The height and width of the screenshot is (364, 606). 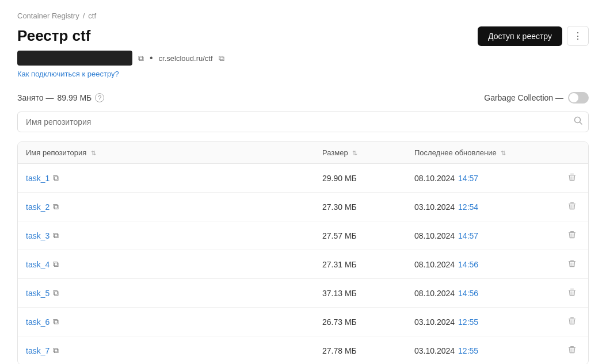 What do you see at coordinates (38, 178) in the screenshot?
I see `repo-name-link: task_1` at bounding box center [38, 178].